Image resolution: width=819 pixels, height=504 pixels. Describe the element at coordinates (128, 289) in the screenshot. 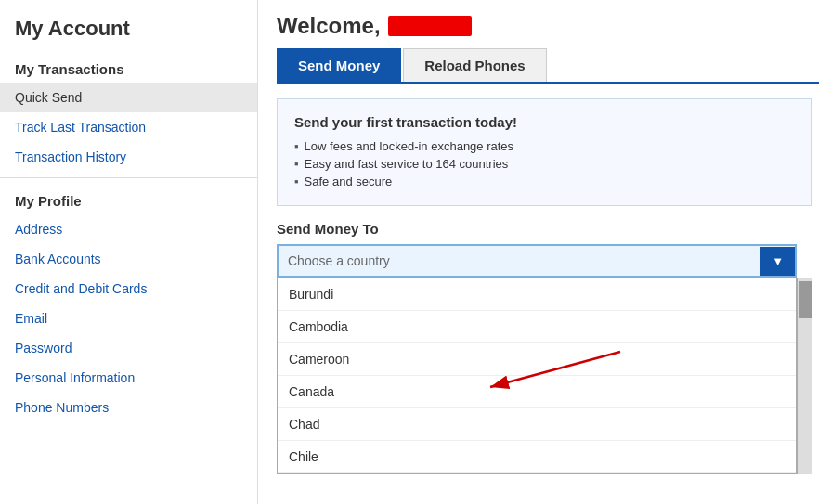

I see `sidebar-link-credit-debit: Credit and Debit Cards` at that location.